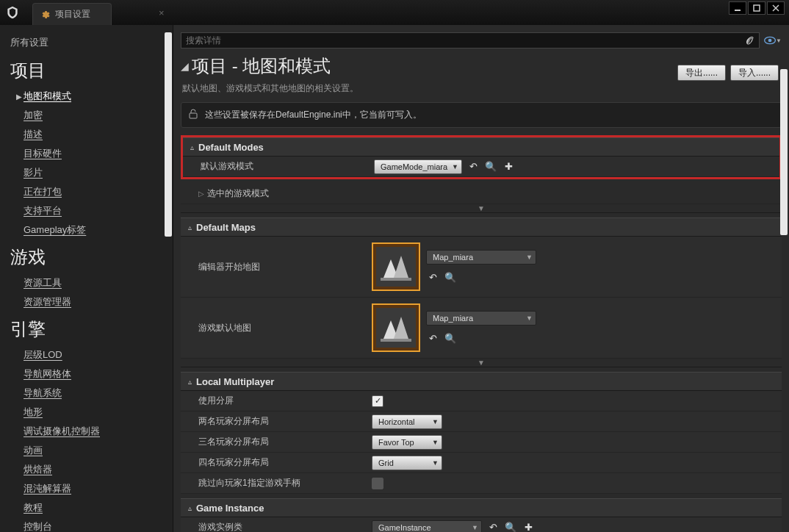 This screenshot has height=532, width=789. Describe the element at coordinates (98, 489) in the screenshot. I see `sidebar-item-chaos: 混沌解算器` at that location.